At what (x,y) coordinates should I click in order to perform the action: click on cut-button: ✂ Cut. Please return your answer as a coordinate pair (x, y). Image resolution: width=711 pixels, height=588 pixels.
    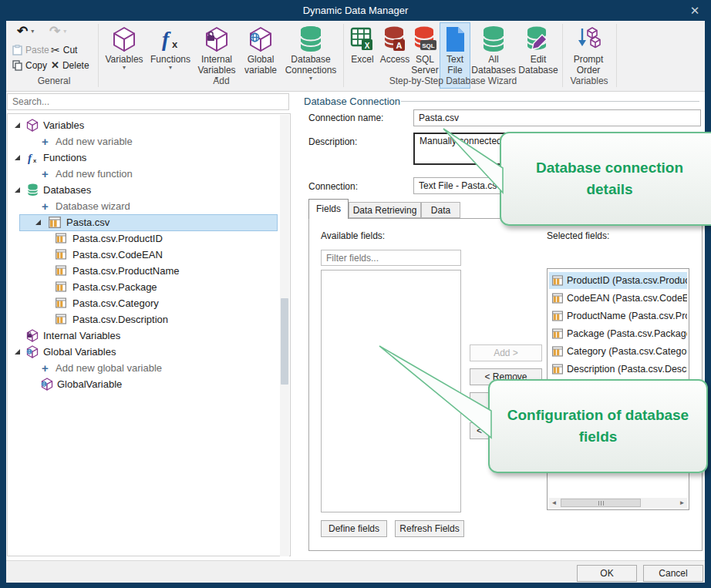
    Looking at the image, I should click on (64, 49).